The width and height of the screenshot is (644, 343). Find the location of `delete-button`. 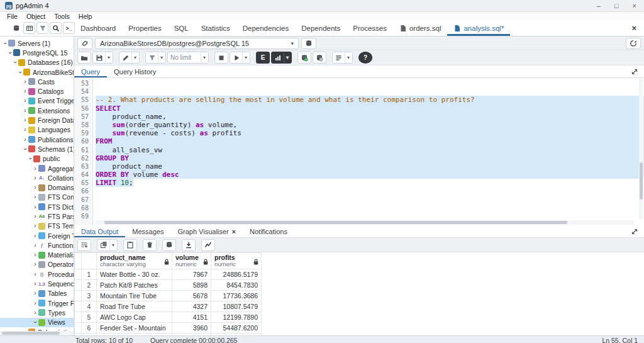

delete-button is located at coordinates (150, 245).